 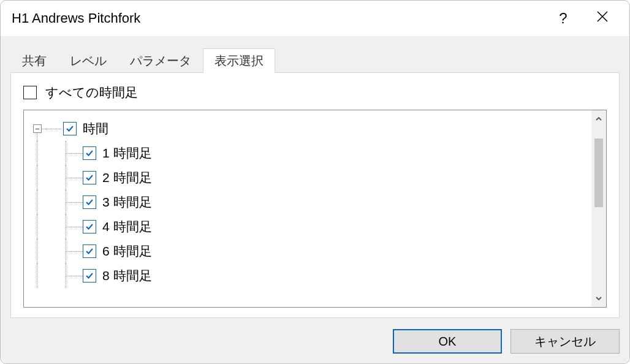 What do you see at coordinates (308, 153) in the screenshot?
I see `tree-child-row: 1 時間足` at bounding box center [308, 153].